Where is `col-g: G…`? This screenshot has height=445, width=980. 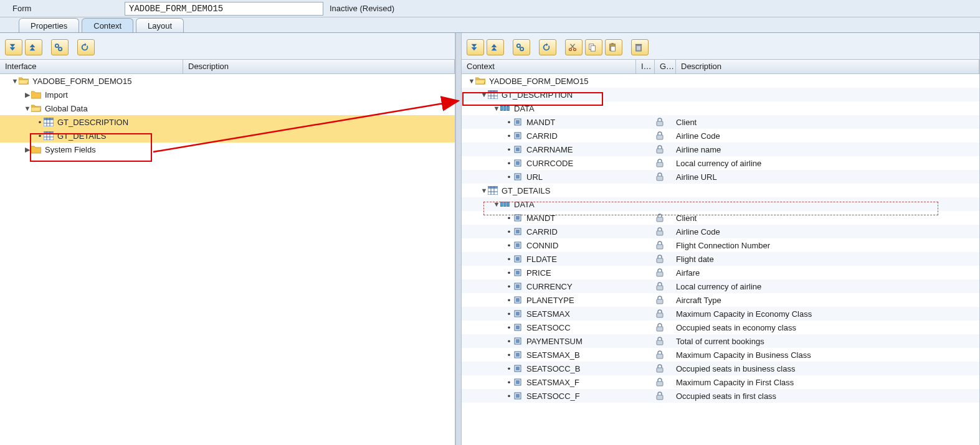
col-g: G… is located at coordinates (665, 67).